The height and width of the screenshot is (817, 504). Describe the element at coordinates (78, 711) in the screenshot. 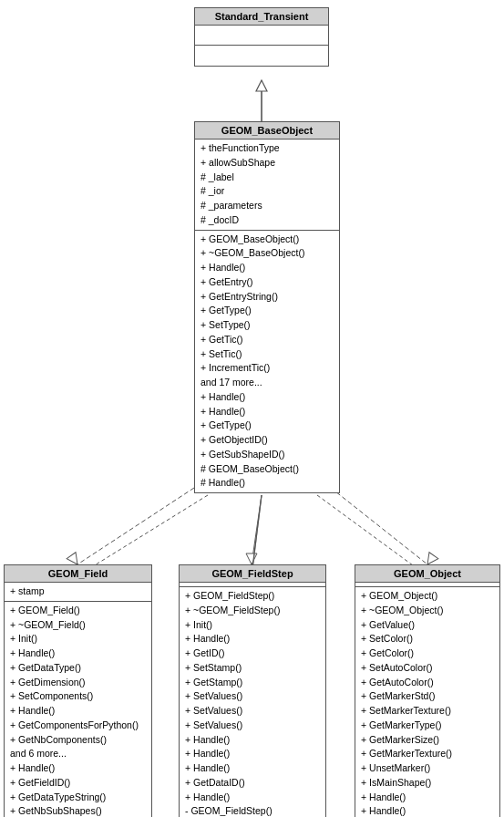

I see `fm-8: + Handle()` at that location.